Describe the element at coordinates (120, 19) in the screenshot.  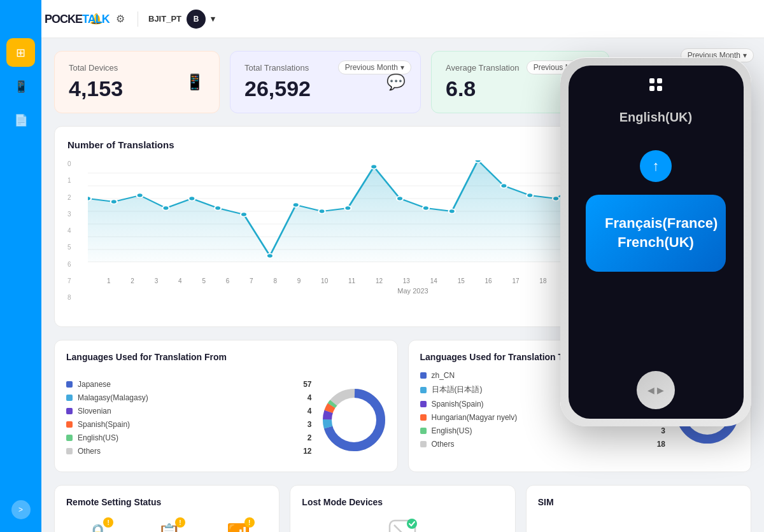
I see `settings-icon: ⚙` at that location.